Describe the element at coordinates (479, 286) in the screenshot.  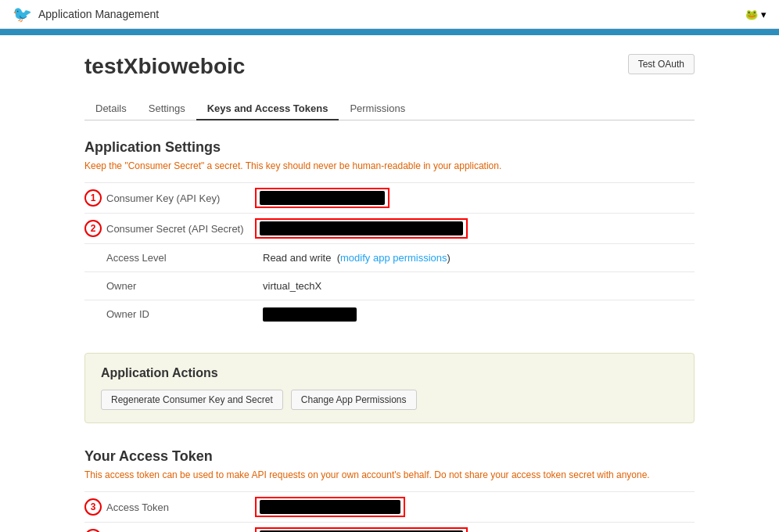
I see `owner-value: virtual_techX` at that location.